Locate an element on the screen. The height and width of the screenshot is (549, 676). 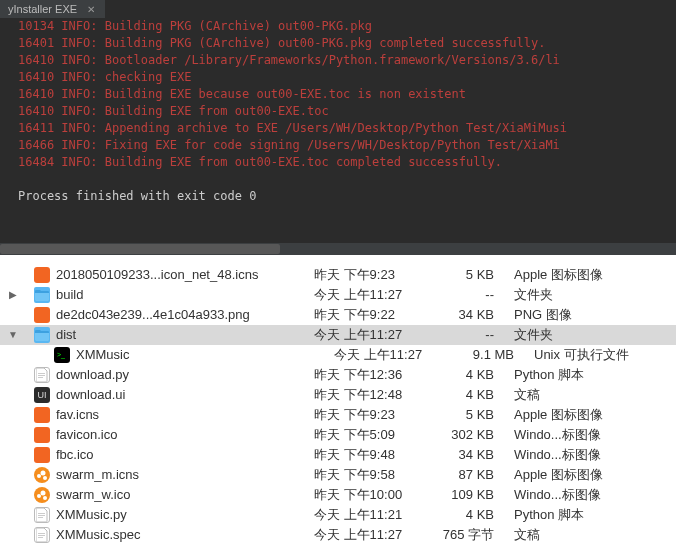
file-name: swarm_m.icns is located at coordinates (185, 475).